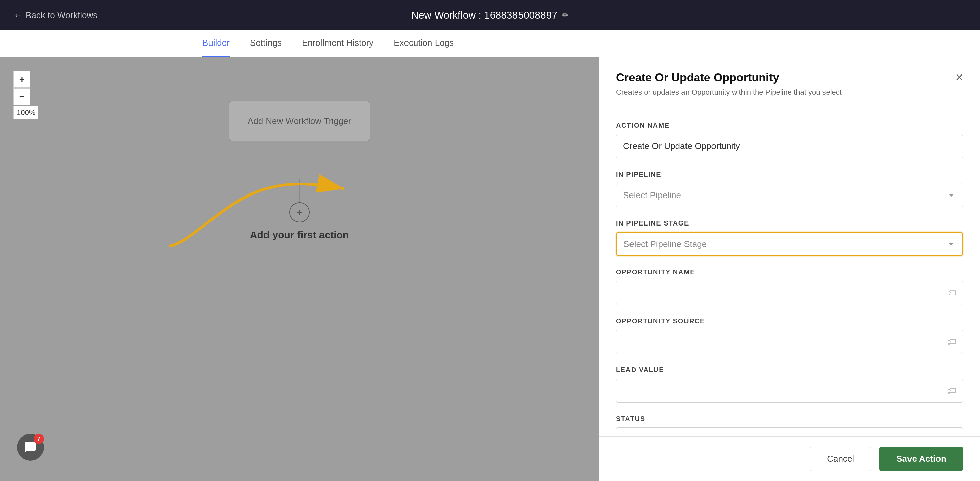 The width and height of the screenshot is (980, 481). What do you see at coordinates (790, 83) in the screenshot?
I see `panel-header: Create Or Update Opportunity Creates or …` at bounding box center [790, 83].